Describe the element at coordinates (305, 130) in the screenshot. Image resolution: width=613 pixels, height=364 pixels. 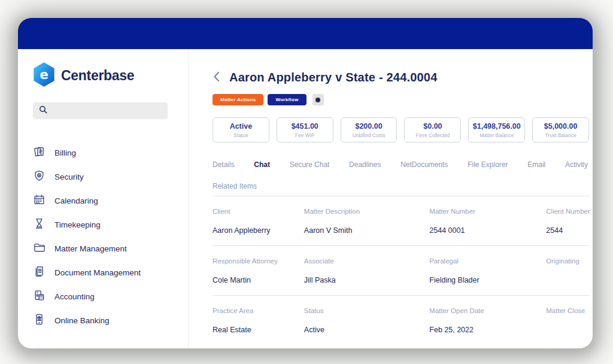
I see `stat-card-fee-wip: $451.00 Fee WIP` at that location.